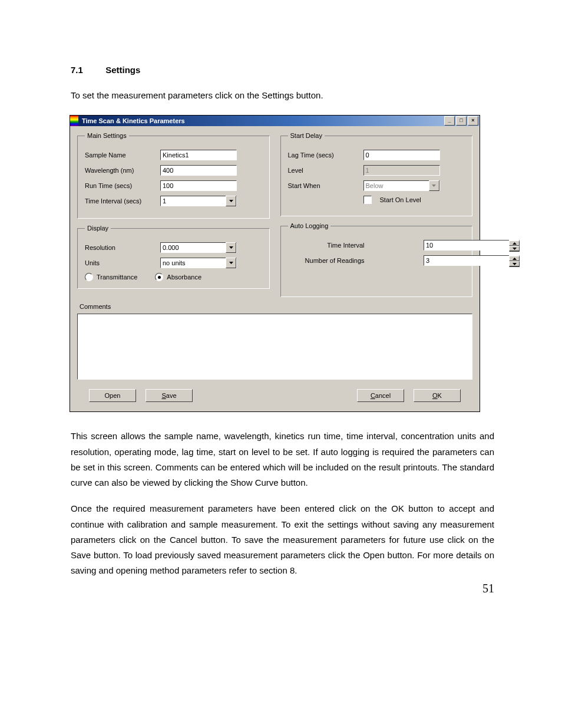  I want to click on runtime-label: Run Time (secs), so click(120, 186).